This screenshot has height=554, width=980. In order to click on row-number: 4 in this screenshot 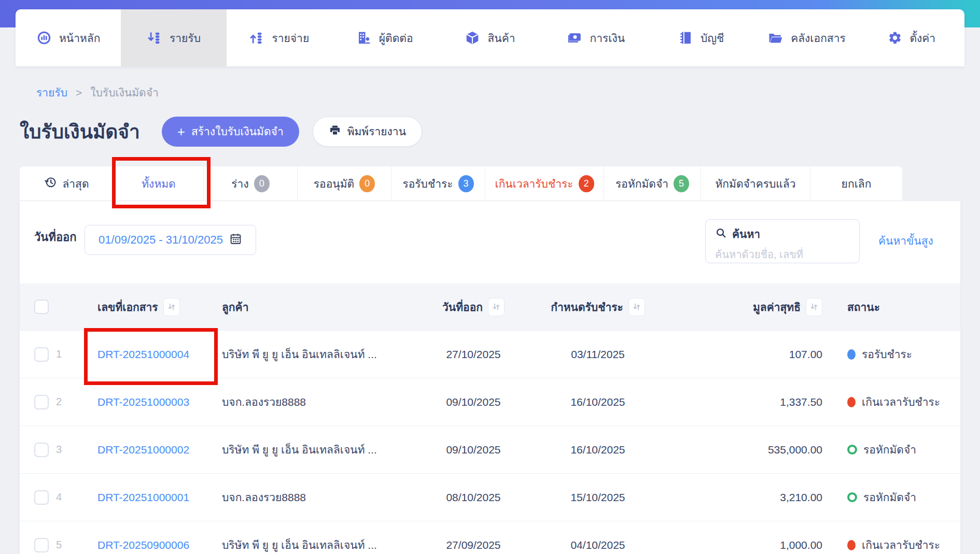, I will do `click(59, 498)`.